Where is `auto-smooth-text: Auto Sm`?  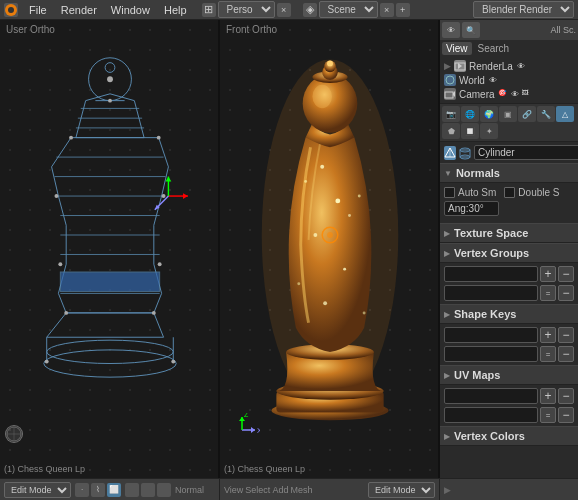 auto-smooth-text: Auto Sm is located at coordinates (477, 192).